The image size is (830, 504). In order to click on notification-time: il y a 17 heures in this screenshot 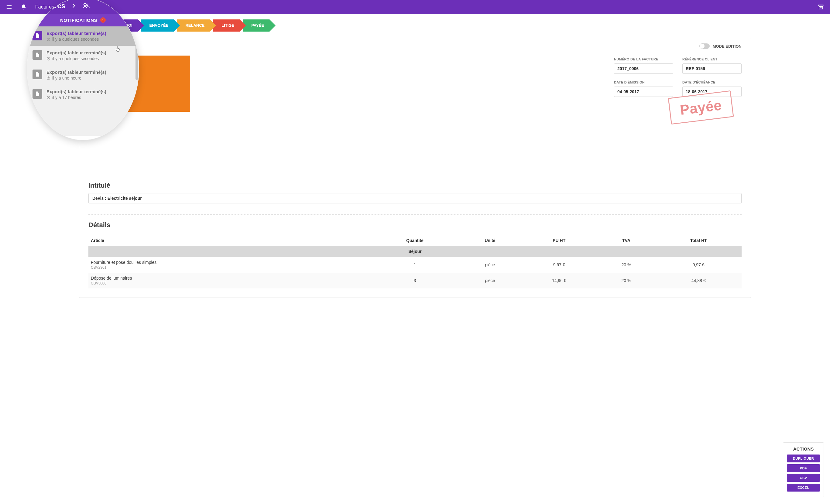, I will do `click(67, 98)`.